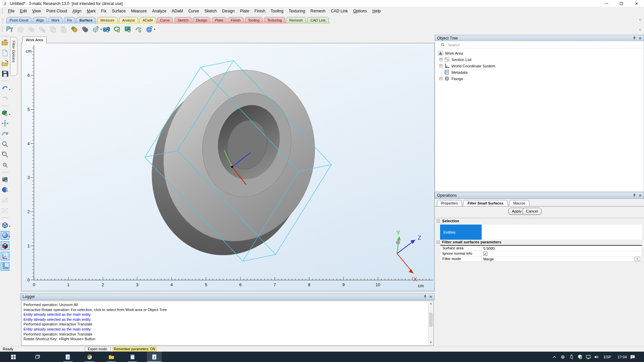  What do you see at coordinates (135, 349) in the screenshot?
I see `remember-parameters-indicator: Remember parameters: ON` at bounding box center [135, 349].